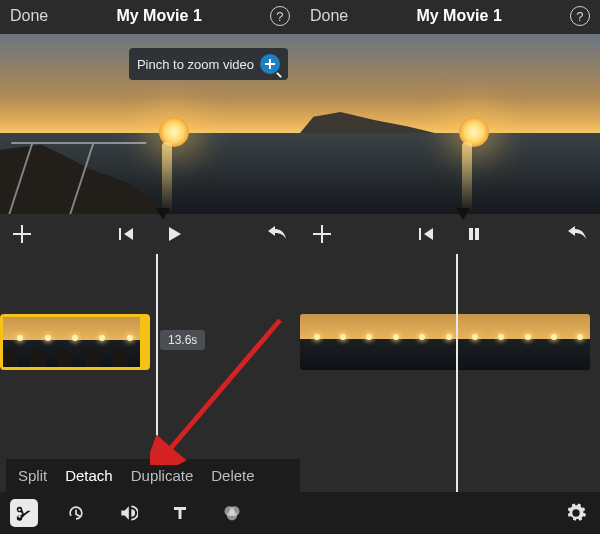 Image resolution: width=600 pixels, height=534 pixels. I want to click on clip, so click(445, 342).